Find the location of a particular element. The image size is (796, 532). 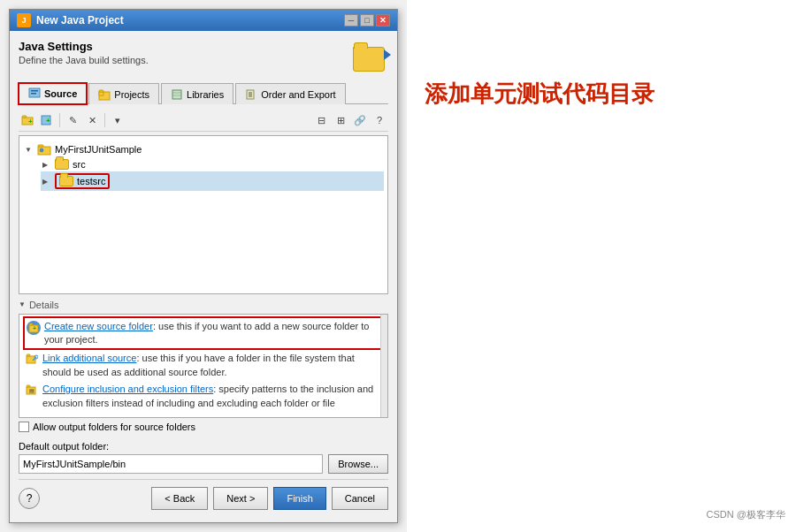

help-inline-button: ? is located at coordinates (379, 120).